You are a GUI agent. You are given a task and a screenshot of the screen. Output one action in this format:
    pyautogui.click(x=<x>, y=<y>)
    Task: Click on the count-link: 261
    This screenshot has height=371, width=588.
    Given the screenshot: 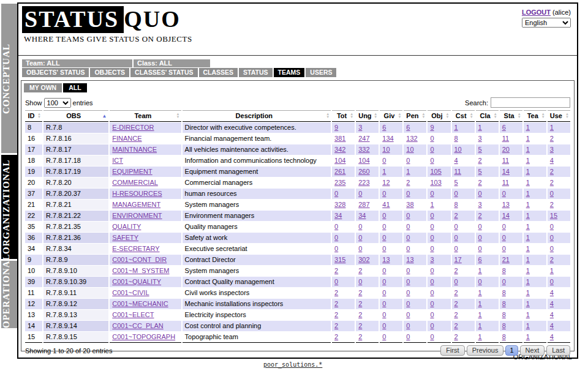 What is the action you would take?
    pyautogui.click(x=340, y=171)
    